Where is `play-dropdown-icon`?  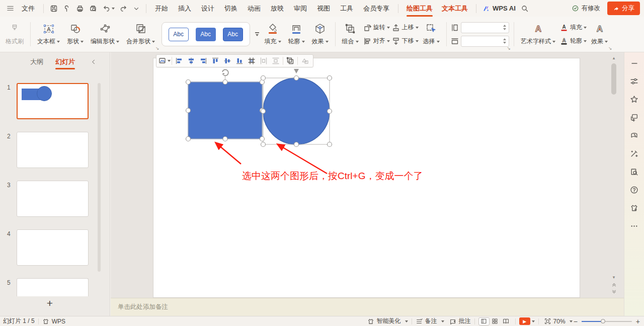
play-dropdown-icon is located at coordinates (533, 321).